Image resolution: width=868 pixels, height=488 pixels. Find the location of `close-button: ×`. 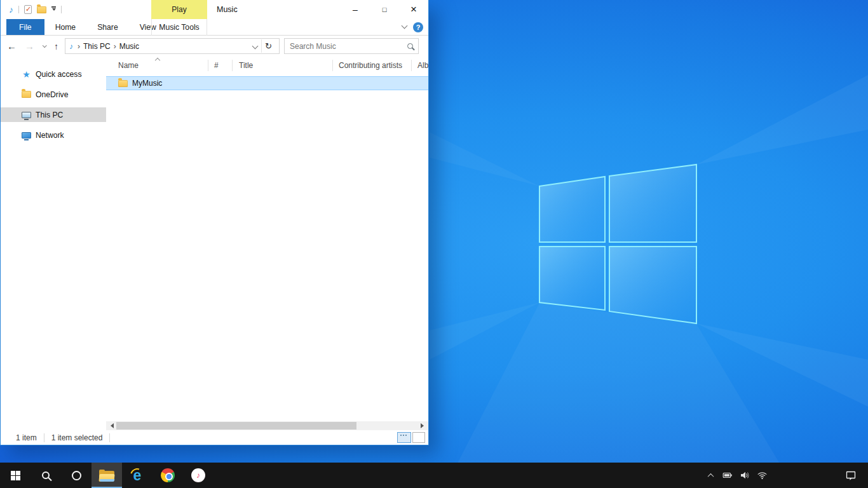

close-button: × is located at coordinates (414, 10).